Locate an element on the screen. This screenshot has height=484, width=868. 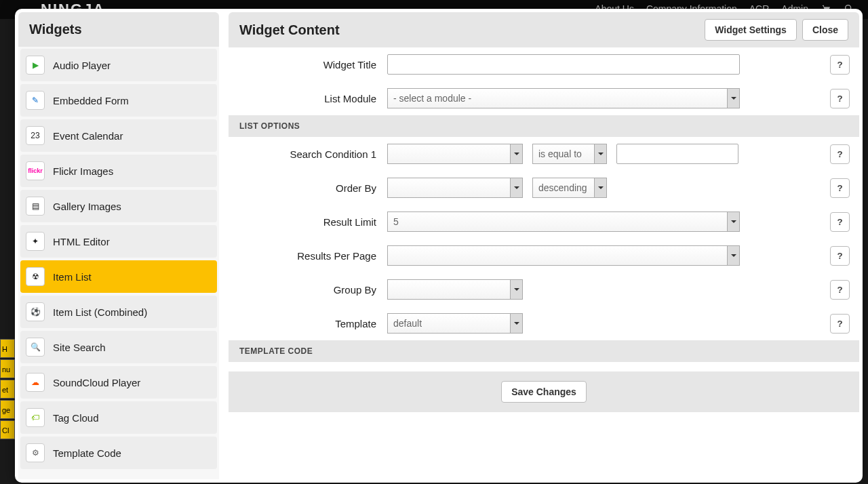
sidebar-item-item-list-combined-: ⚽Item List (Combined) is located at coordinates (119, 312).